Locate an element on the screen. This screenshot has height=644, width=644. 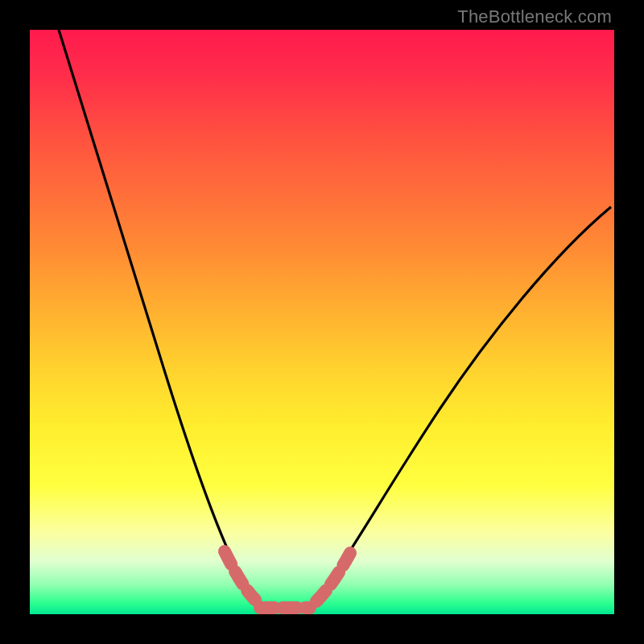
watermark-text: TheBottleneck.com is located at coordinates (535, 17).